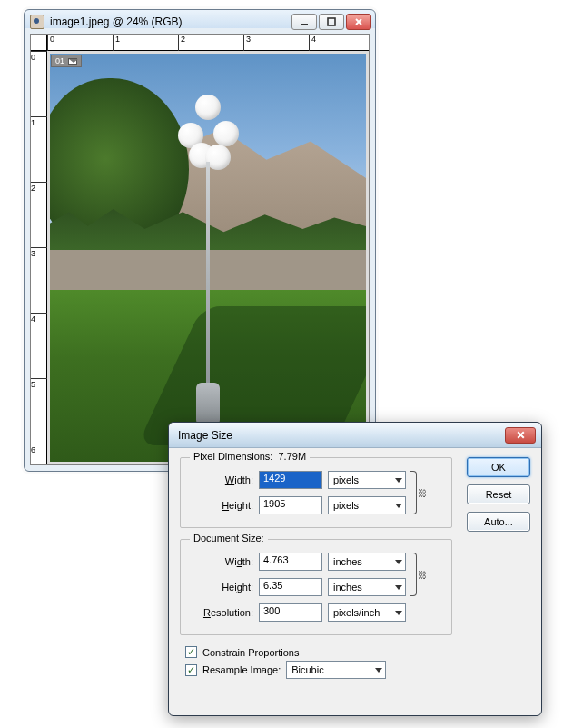 The image size is (563, 728). I want to click on maximize-button, so click(331, 22).